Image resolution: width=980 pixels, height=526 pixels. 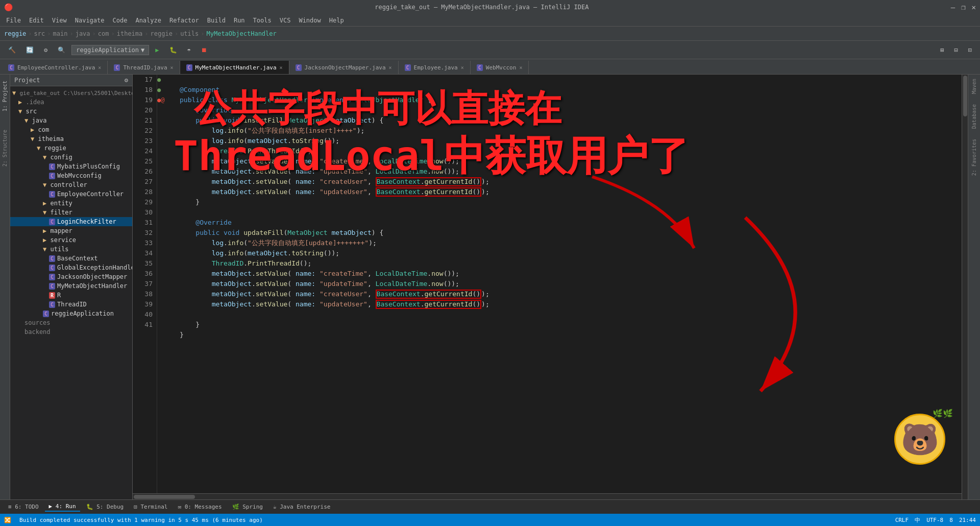 What do you see at coordinates (71, 304) in the screenshot?
I see `tree-item-threadid: CThreadID` at bounding box center [71, 304].